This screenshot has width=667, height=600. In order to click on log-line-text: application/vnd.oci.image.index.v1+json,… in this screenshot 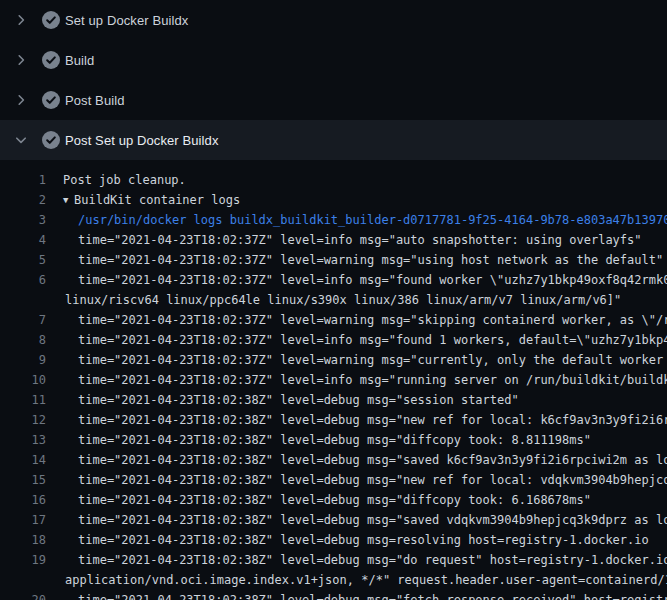, I will do `click(366, 580)`.